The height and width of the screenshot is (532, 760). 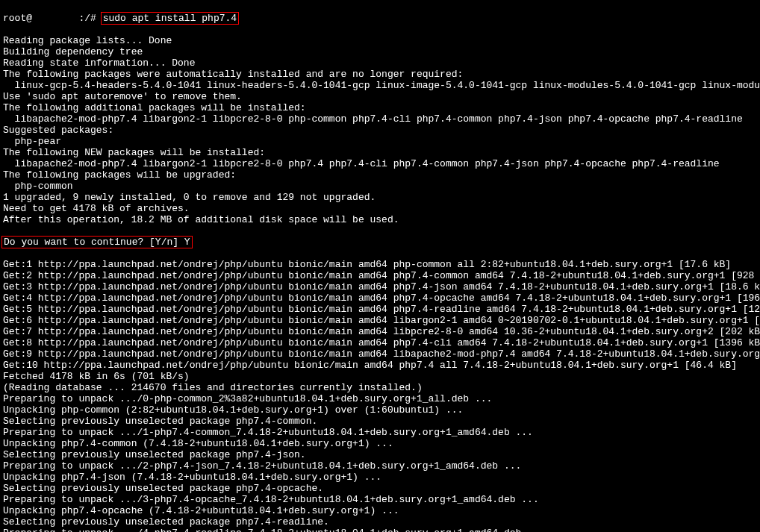 I want to click on terminal-line: Unpacking php7.4-common (7.4.18-2+ubuntu…, so click(x=380, y=443).